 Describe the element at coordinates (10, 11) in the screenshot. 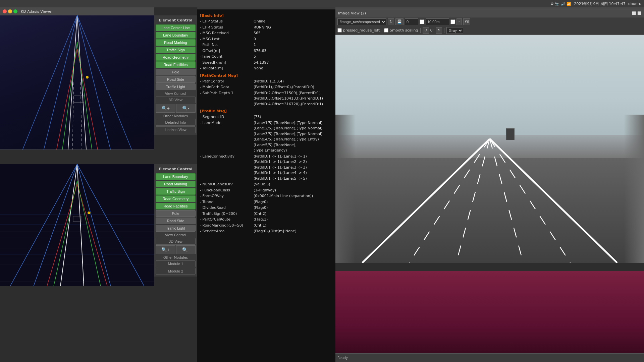

I see `minimize-button` at that location.